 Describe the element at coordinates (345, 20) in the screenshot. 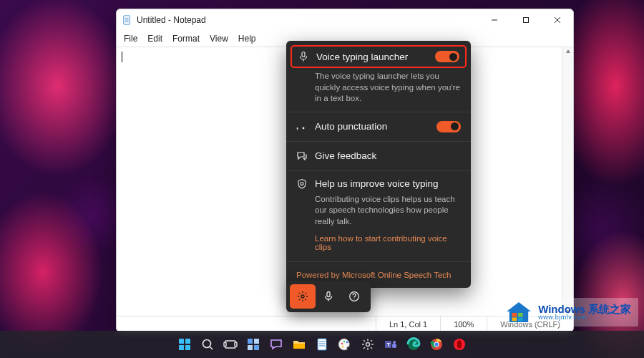

I see `titlebar: Untitled - Notepad` at that location.